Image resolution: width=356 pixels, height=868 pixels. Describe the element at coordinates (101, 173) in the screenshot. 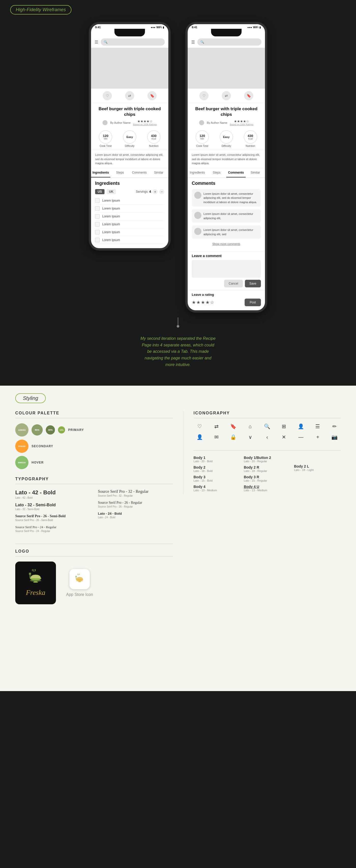

I see `tab-ingredients-1: Ingredients` at that location.